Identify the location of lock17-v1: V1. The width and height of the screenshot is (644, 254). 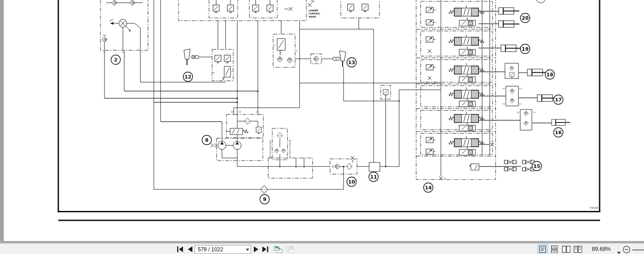
(504, 104).